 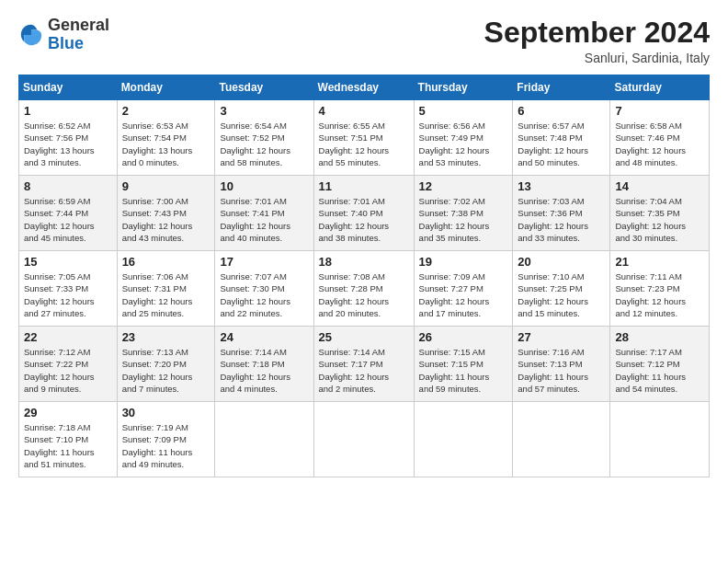 What do you see at coordinates (166, 294) in the screenshot?
I see `day-info: Sunrise: 7:06 AM Sunset: 7:31 PM Dayligh…` at bounding box center [166, 294].